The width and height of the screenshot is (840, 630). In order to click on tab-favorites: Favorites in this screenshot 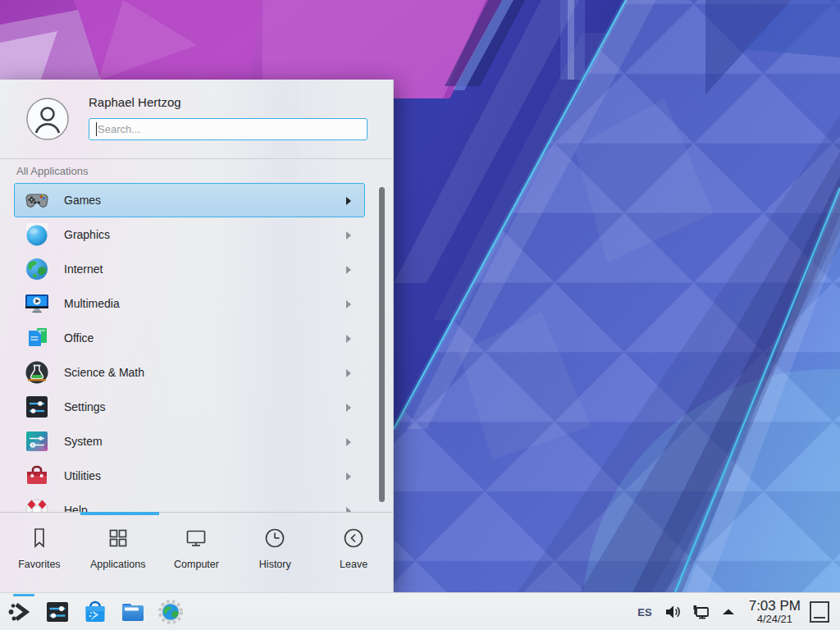, I will do `click(39, 559)`.